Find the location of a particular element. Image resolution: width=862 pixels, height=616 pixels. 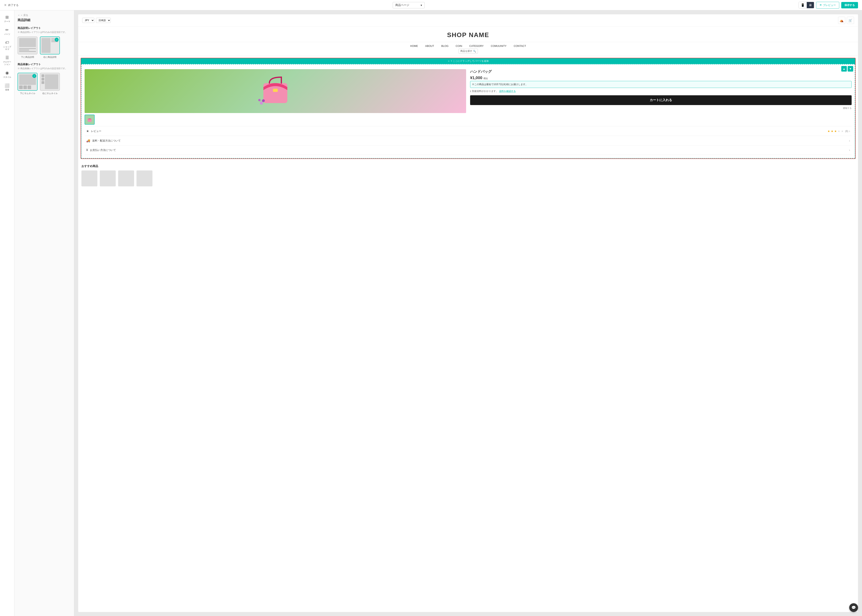

shipping-method-row: 🚚 送料・配送方法について › is located at coordinates (468, 141).